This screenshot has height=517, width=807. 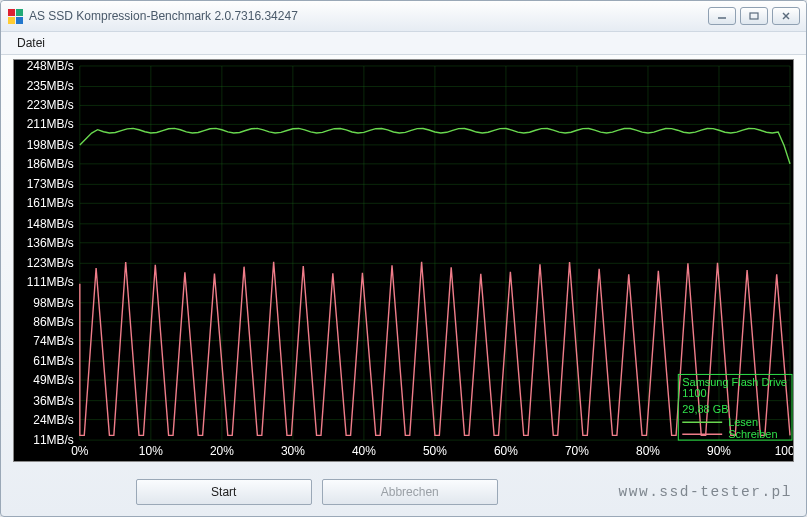 What do you see at coordinates (164, 16) in the screenshot?
I see `window-title: AS SSD Kompression-Benchmark 2.0.7316.34…` at bounding box center [164, 16].